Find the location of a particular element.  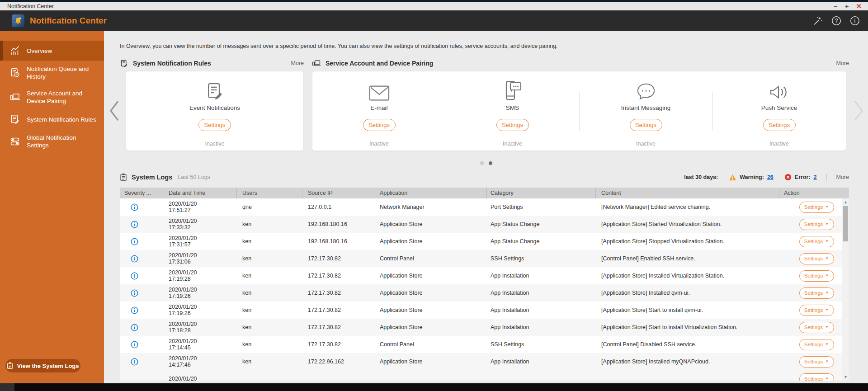

content-cell: [Application Store] Installed Virtualiza… is located at coordinates (688, 276).